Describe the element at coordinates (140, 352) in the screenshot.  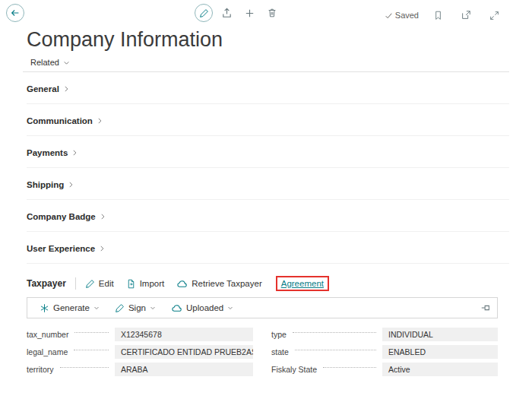
I see `field-legal-name: legal_name CERTIFICADO ENTIDAD PRUEB2AS` at that location.